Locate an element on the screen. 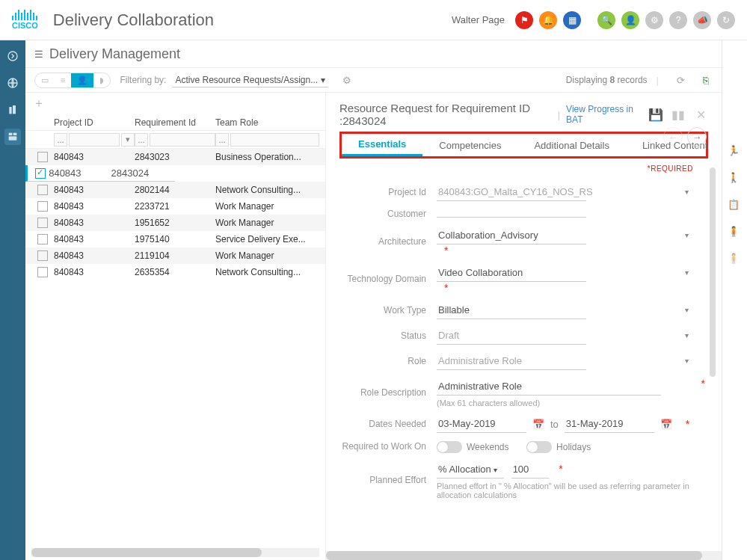  col-requirement-id: Requirement Id is located at coordinates (175, 123).